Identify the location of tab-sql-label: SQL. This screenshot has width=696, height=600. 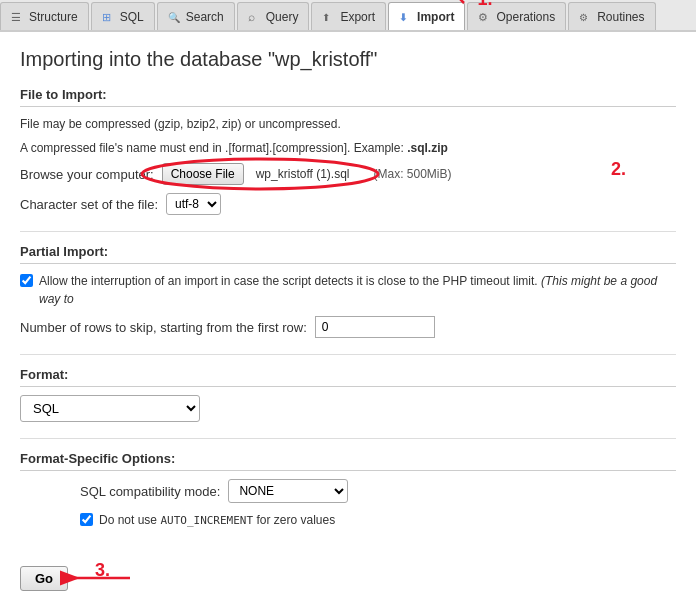
(132, 17).